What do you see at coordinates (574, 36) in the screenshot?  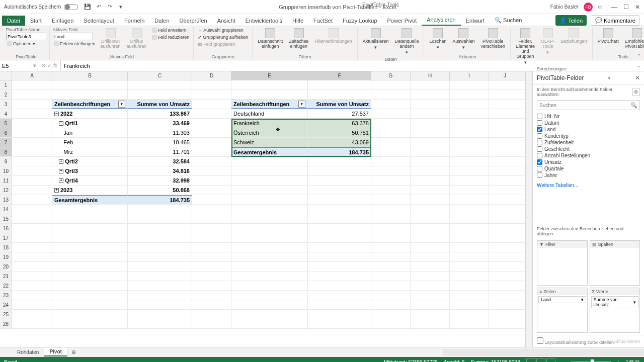 I see `relations-button: Beziehungen` at bounding box center [574, 36].